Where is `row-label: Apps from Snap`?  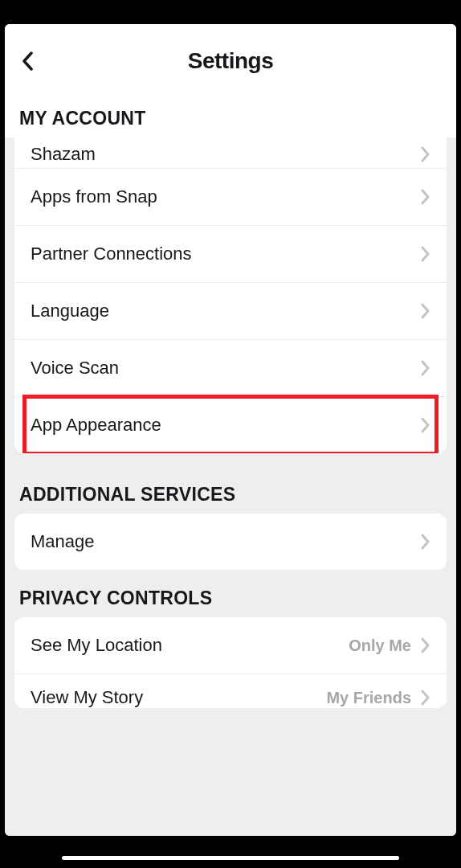
row-label: Apps from Snap is located at coordinates (94, 197).